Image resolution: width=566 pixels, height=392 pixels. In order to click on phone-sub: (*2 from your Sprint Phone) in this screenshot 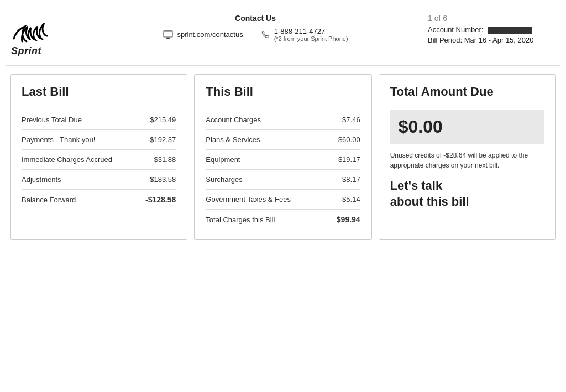, I will do `click(311, 39)`.